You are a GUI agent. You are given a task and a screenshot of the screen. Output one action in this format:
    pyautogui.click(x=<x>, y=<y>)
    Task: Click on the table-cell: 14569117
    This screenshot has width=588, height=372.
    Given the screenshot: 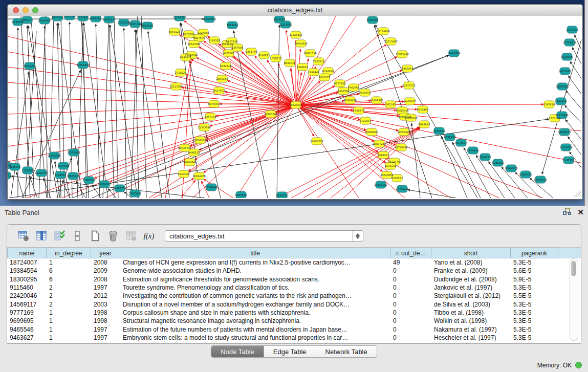 What is the action you would take?
    pyautogui.click(x=27, y=304)
    